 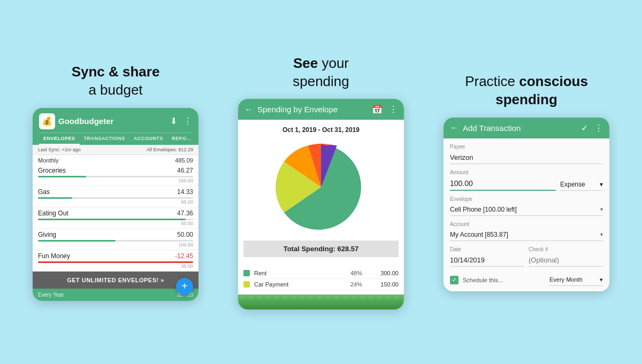 I want to click on envelope-amount: 50.00, so click(x=185, y=235).